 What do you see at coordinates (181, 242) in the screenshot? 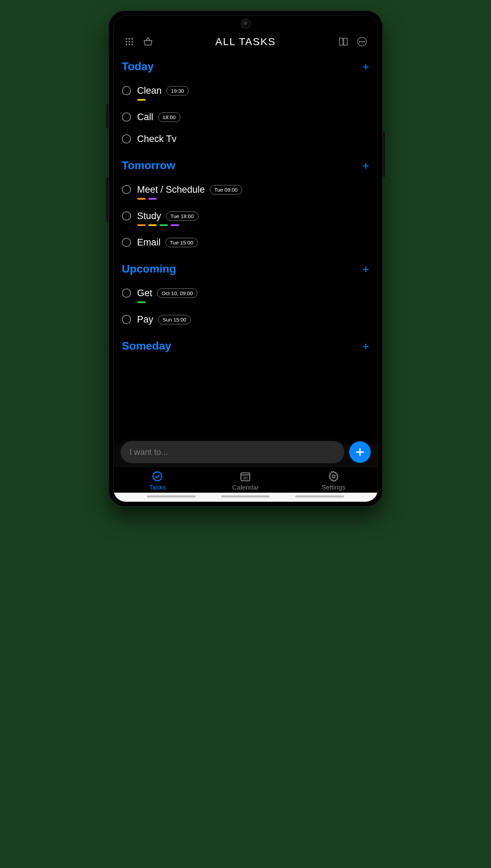
I see `task-time-pill: Tue 15:00` at bounding box center [181, 242].